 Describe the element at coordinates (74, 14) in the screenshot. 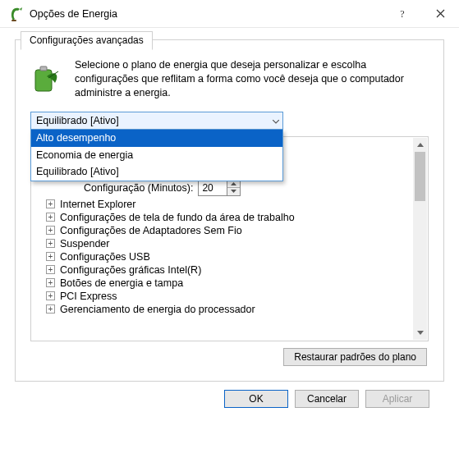

I see `window-title: Opções de Energia` at that location.